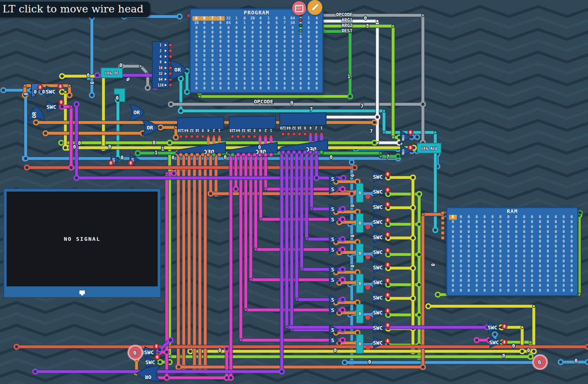 The image size is (588, 384). I want to click on leg-box: LEG IF, so click(112, 73).